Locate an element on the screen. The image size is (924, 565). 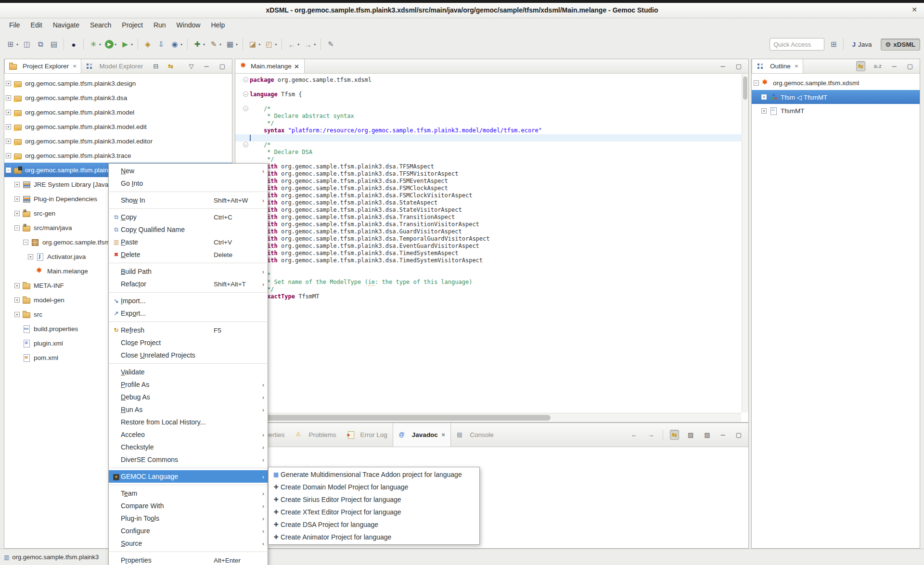
context-menu-item-diverse-commons: DiverSE Commons› is located at coordinates (188, 460).